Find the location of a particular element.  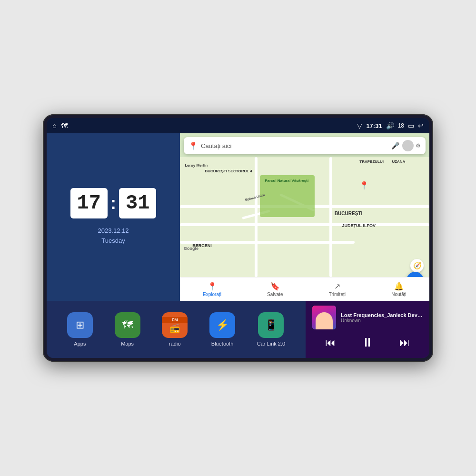

map-nav-saved-icon: 🔖 is located at coordinates (275, 287).